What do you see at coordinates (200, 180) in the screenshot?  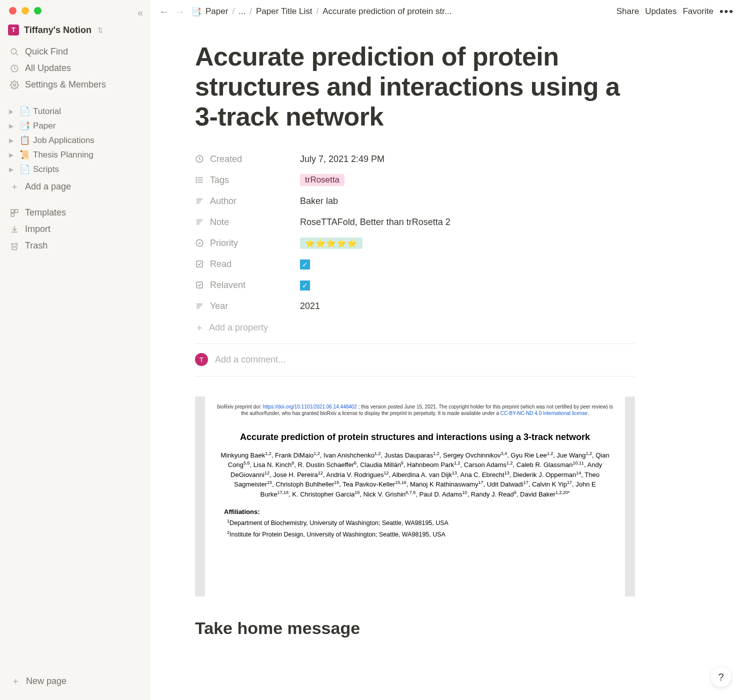 I see `list-icon` at bounding box center [200, 180].